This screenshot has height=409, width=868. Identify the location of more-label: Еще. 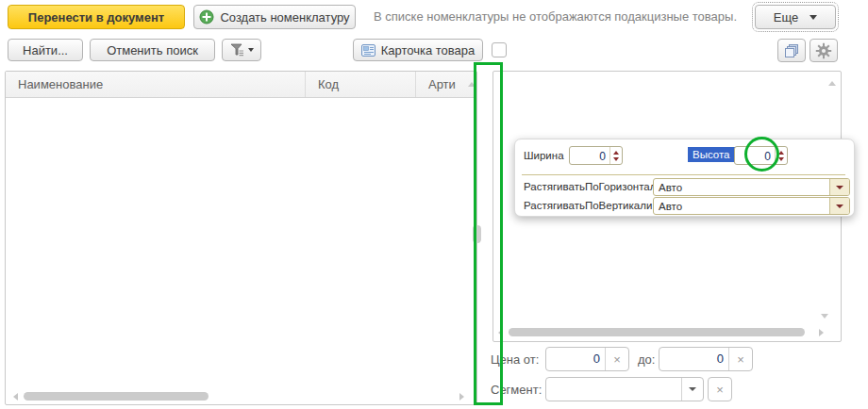
(786, 17).